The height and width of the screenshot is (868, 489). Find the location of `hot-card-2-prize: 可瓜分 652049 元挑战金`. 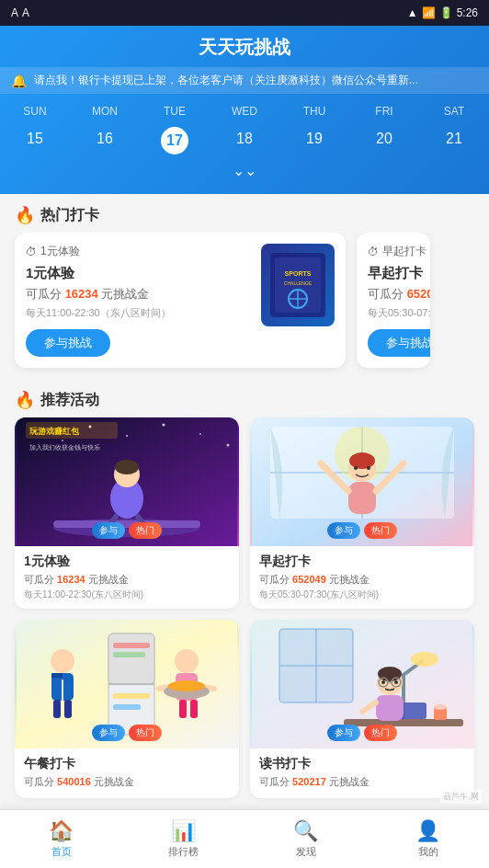

hot-card-2-prize: 可瓜分 652049 元挑战金 is located at coordinates (399, 294).